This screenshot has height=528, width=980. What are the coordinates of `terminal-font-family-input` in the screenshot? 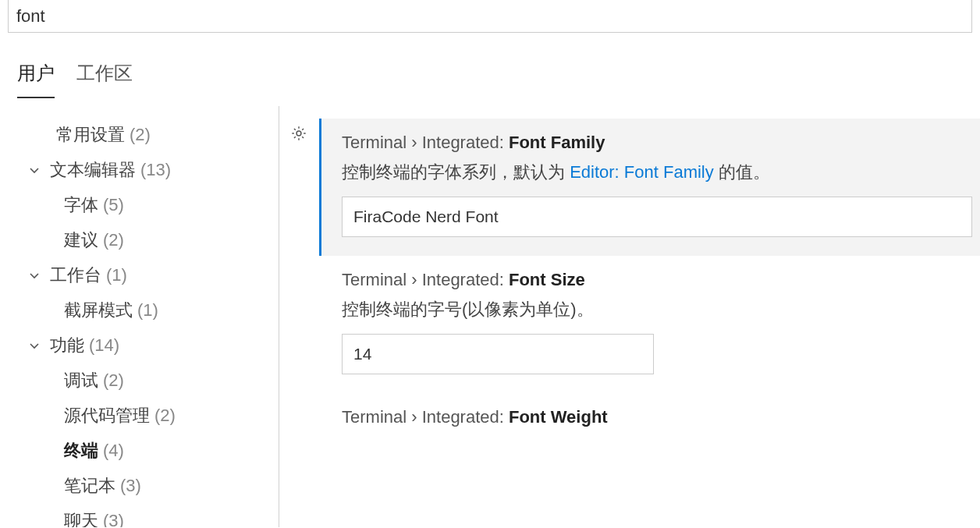 It's located at (657, 217).